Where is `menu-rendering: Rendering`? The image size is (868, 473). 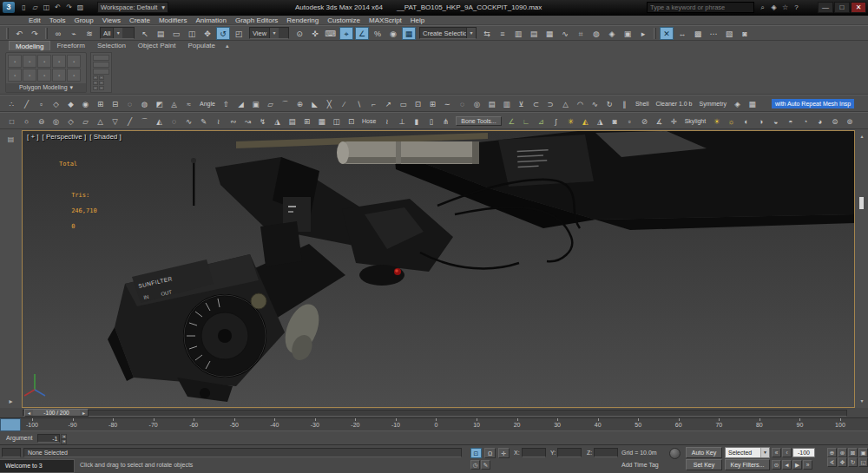 menu-rendering: Rendering is located at coordinates (302, 20).